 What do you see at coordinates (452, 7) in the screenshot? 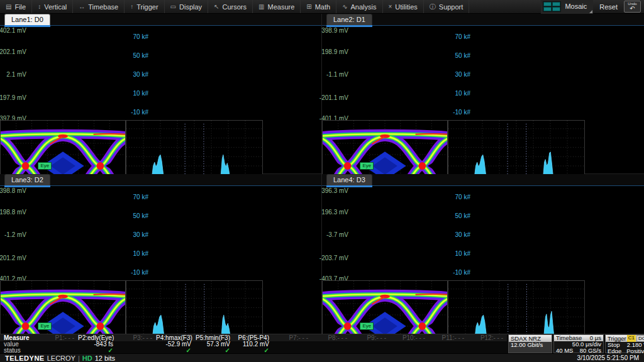
I see `menu-item-label: Support` at bounding box center [452, 7].